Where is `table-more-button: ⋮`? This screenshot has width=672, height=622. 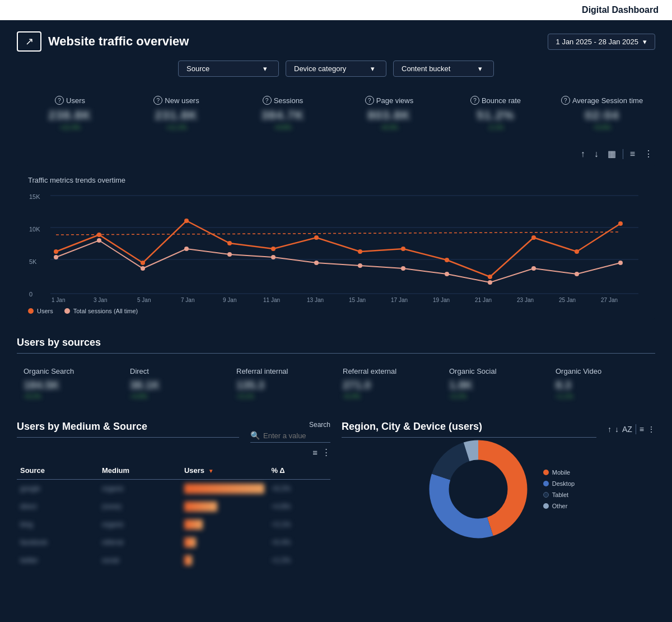
table-more-button: ⋮ is located at coordinates (326, 452).